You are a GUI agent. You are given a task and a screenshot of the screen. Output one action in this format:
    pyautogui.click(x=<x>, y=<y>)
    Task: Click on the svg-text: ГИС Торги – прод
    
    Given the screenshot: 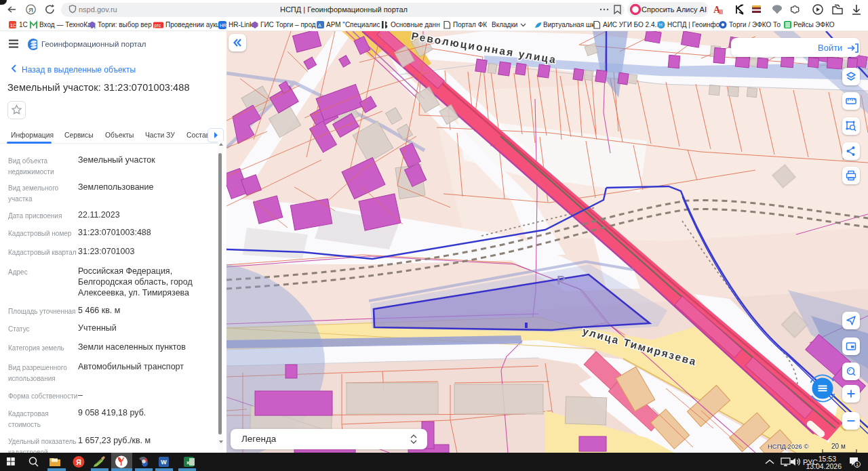 What is the action you would take?
    pyautogui.click(x=288, y=24)
    